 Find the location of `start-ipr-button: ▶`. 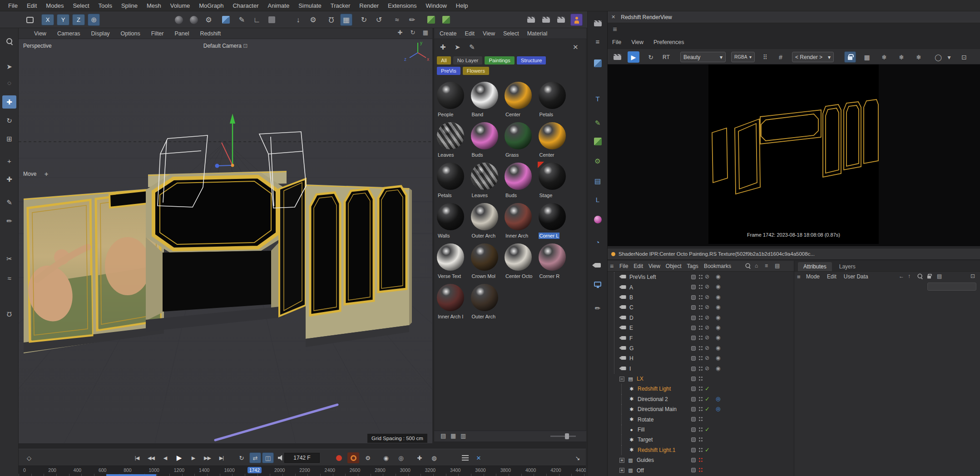

start-ipr-button: ▶ is located at coordinates (634, 57).